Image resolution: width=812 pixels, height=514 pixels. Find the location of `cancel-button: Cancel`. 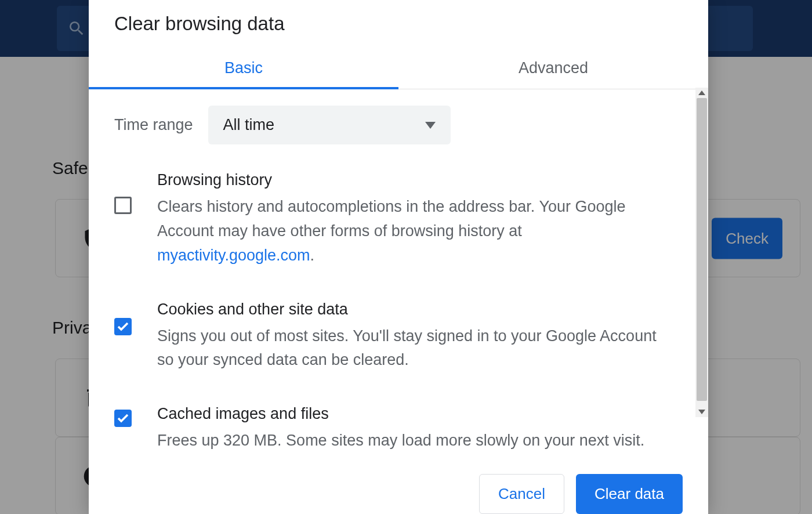

cancel-button: Cancel is located at coordinates (522, 494).